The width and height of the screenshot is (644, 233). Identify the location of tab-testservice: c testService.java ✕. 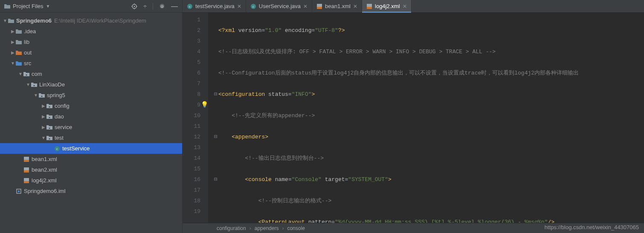
(214, 6).